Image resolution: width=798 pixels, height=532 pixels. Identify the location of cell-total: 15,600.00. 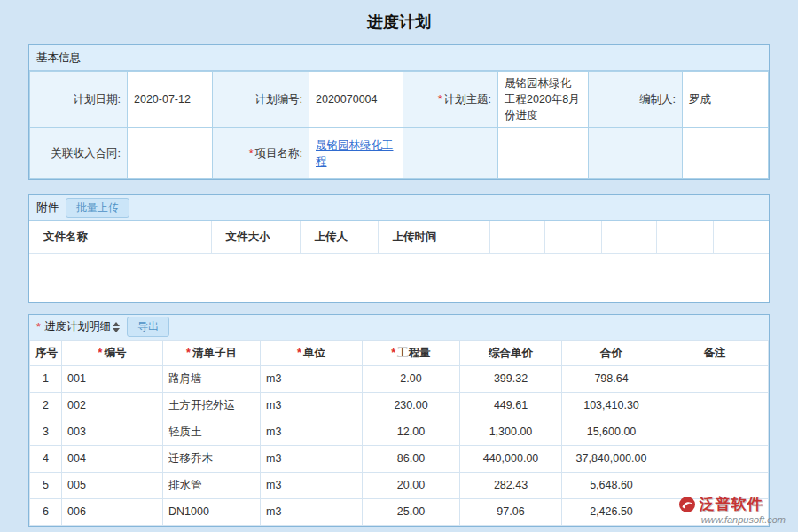
(612, 432).